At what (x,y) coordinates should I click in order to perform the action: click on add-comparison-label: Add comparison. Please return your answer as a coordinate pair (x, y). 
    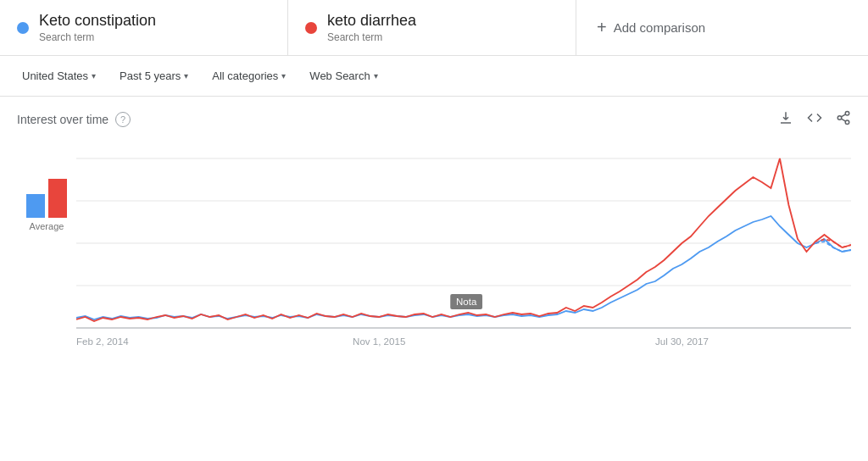
    Looking at the image, I should click on (659, 27).